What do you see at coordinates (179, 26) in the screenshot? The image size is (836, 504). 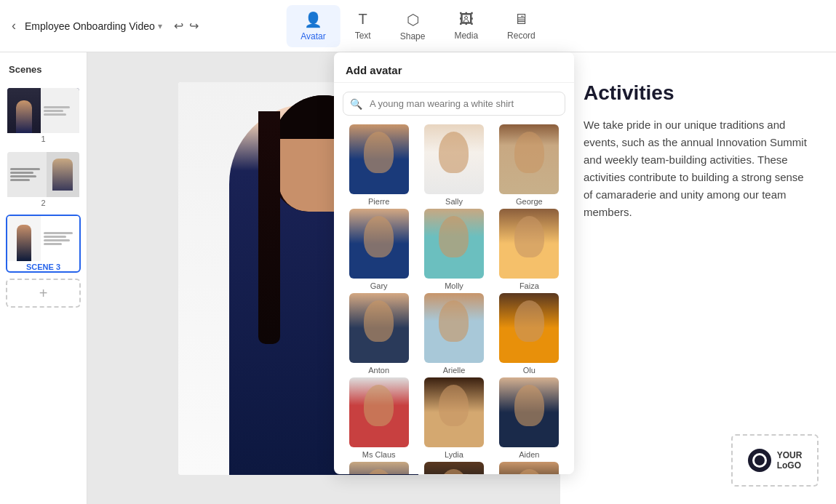 I see `undo-button: ↩` at bounding box center [179, 26].